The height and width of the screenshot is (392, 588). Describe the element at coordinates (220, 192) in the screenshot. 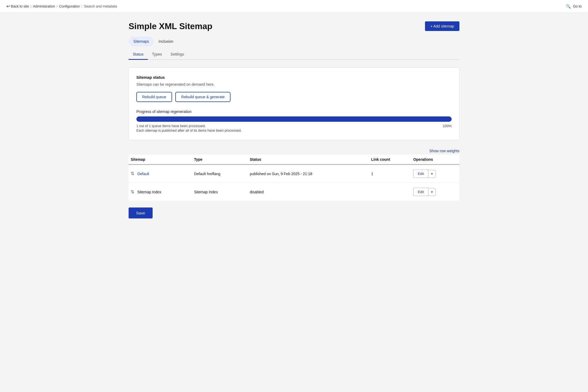

I see `row2-type: Sitemap Index` at that location.